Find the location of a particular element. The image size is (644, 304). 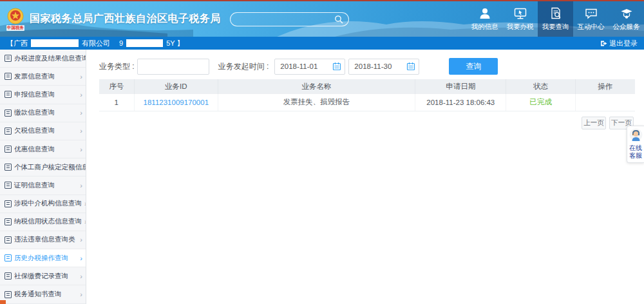

logout-button: 退出登录 is located at coordinates (619, 44).